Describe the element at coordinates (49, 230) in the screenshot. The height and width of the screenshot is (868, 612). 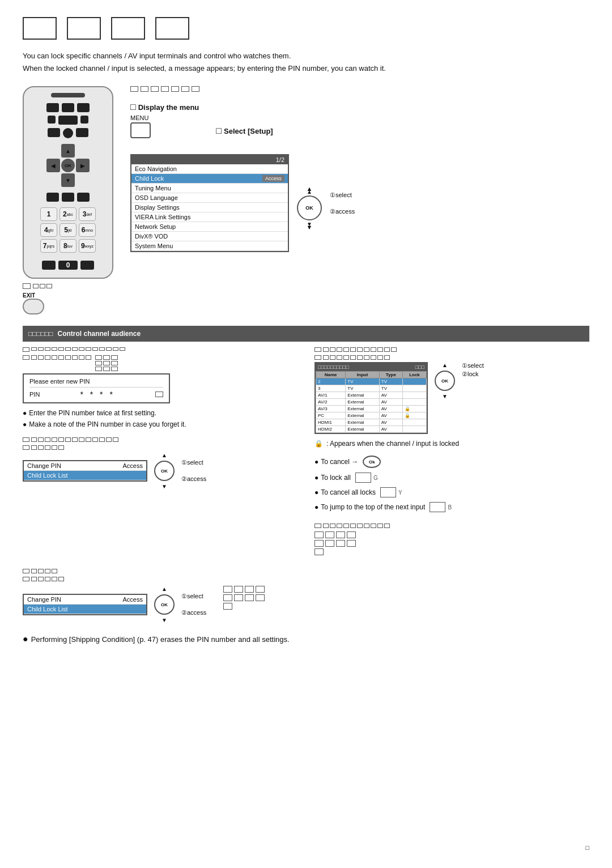
I see `num-4: 4ghi` at that location.